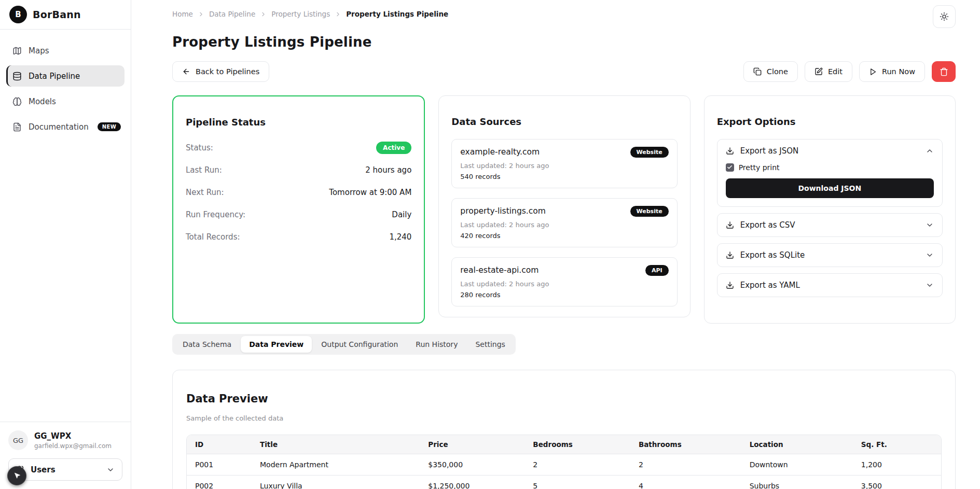  What do you see at coordinates (38, 51) in the screenshot?
I see `sidebar-item-label: Maps` at bounding box center [38, 51].